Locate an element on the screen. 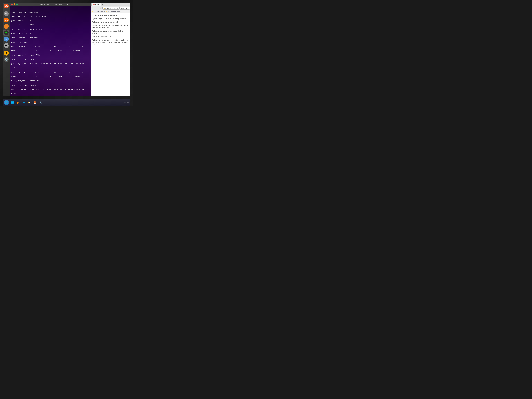 The image size is (532, 399). browser-search-bar: 🔍 rtl_433 is located at coordinates (125, 8).